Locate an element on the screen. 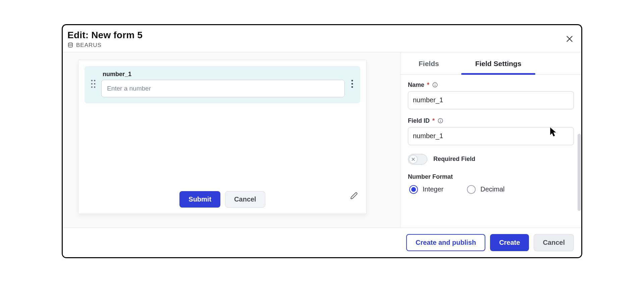  field-id-label-row: Field ID * is located at coordinates (491, 121).